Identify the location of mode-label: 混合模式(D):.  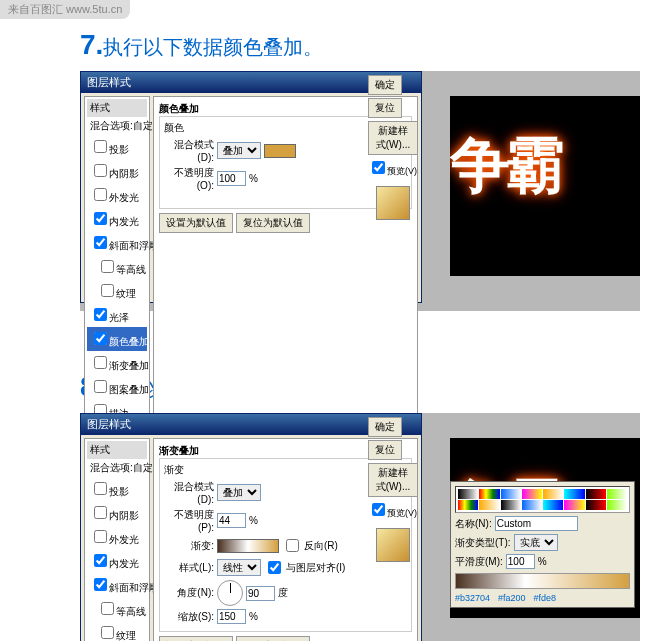
(189, 150).